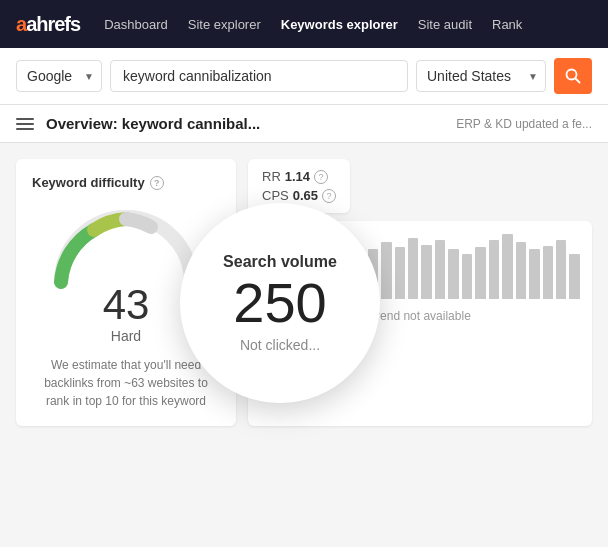 The width and height of the screenshot is (608, 547). I want to click on hamburger-menu, so click(25, 124).